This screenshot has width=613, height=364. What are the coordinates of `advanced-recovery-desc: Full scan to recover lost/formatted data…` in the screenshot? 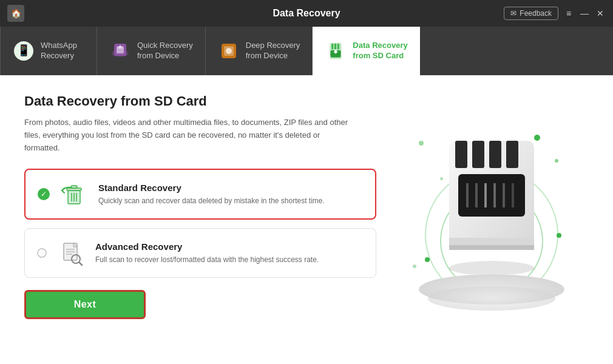 It's located at (207, 260).